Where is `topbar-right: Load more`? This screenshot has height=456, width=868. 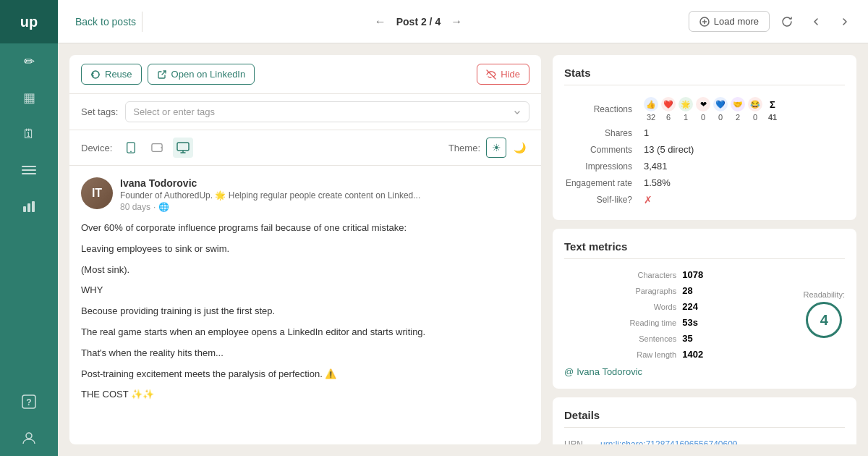
topbar-right: Load more is located at coordinates (773, 22).